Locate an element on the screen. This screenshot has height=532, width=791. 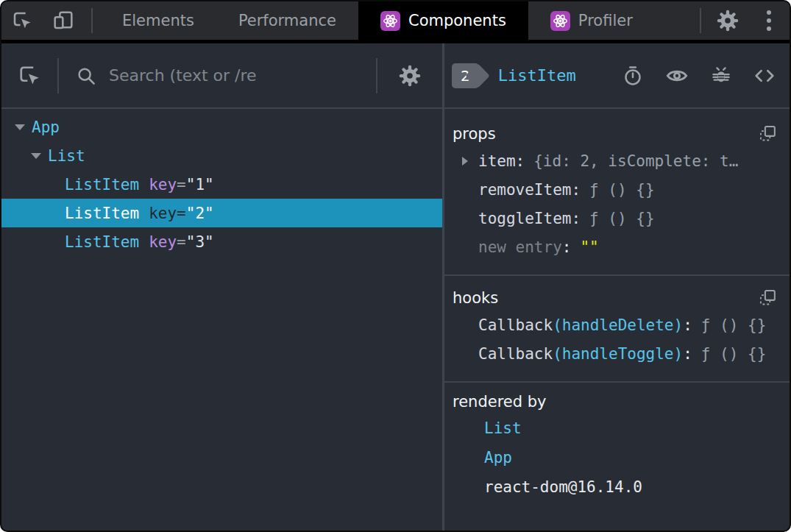
tree-settings-button is located at coordinates (410, 76).